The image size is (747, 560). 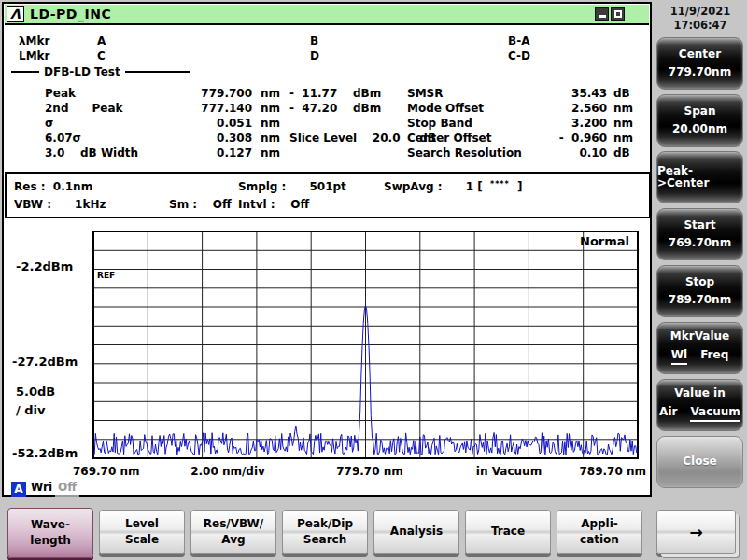 What do you see at coordinates (35, 56) in the screenshot?
I see `level-marker-label: LMkr` at bounding box center [35, 56].